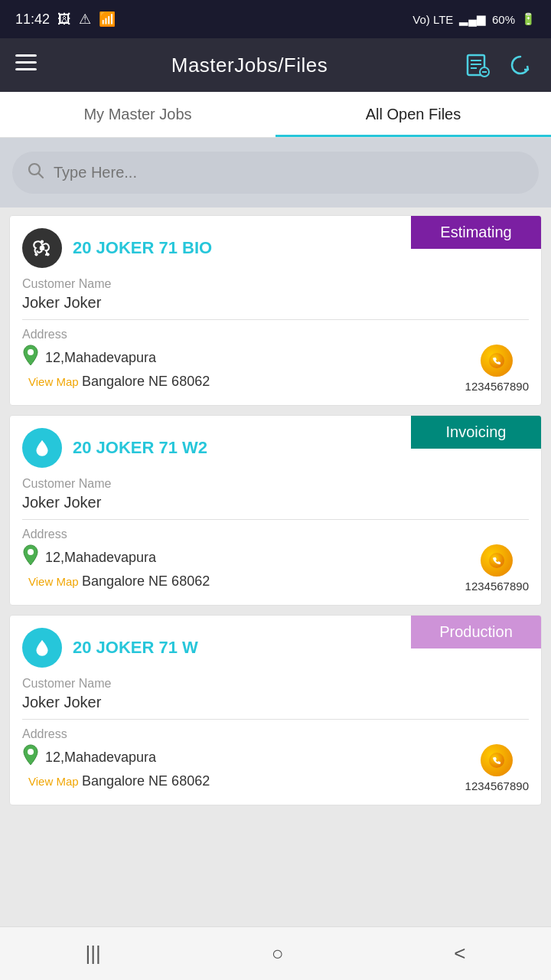 Image resolution: width=551 pixels, height=980 pixels. Describe the element at coordinates (276, 646) in the screenshot. I see `card-header-3: 20 JOKER 71 W Production` at that location.